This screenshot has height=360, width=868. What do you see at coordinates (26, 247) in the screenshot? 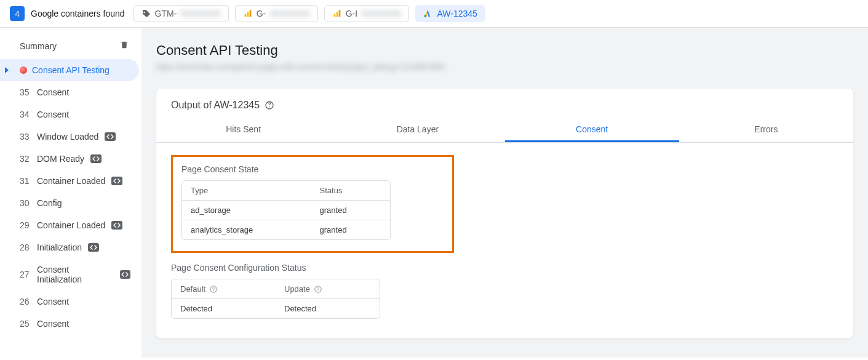
I see `item-number: 28` at bounding box center [26, 247].